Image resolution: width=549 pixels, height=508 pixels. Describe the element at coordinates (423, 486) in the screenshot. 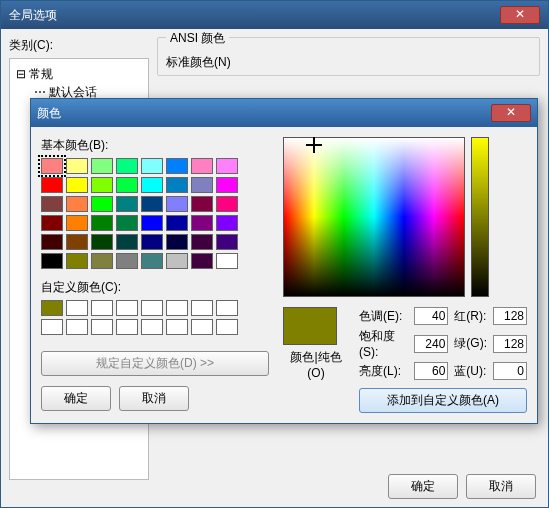

I see `parent-ok-button: 确定` at that location.